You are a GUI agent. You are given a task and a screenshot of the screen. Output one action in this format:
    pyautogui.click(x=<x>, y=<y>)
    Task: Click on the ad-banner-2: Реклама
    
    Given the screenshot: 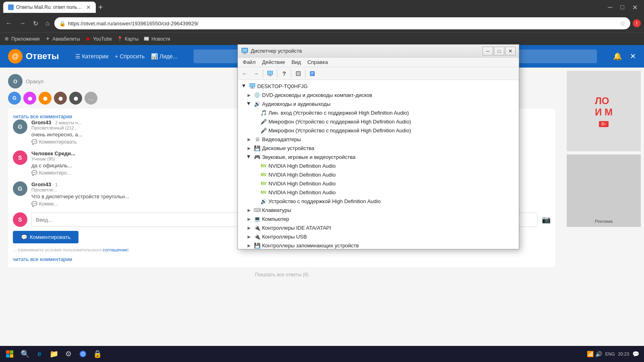 What is the action you would take?
    pyautogui.click(x=604, y=191)
    